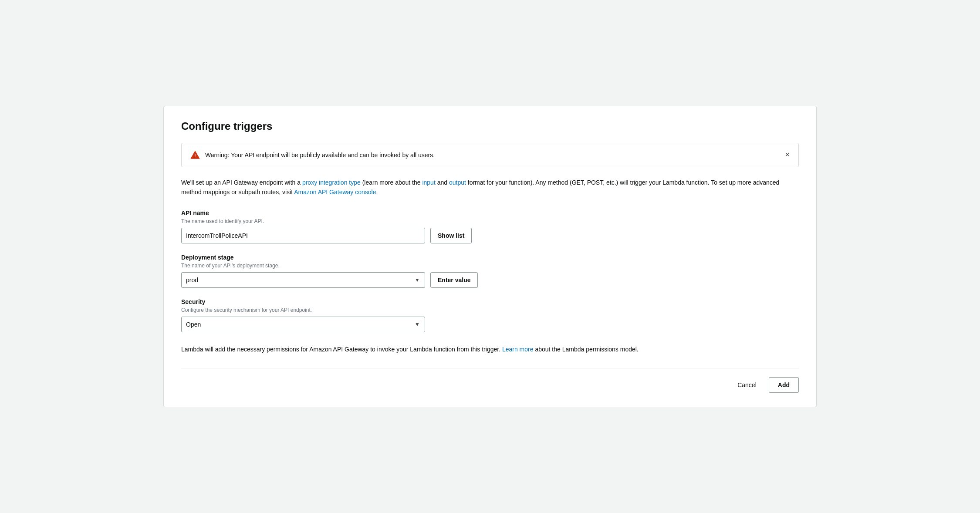 This screenshot has height=513, width=980. What do you see at coordinates (490, 280) in the screenshot?
I see `deployment-stage-row: prod dev staging ▼ Enter value` at bounding box center [490, 280].